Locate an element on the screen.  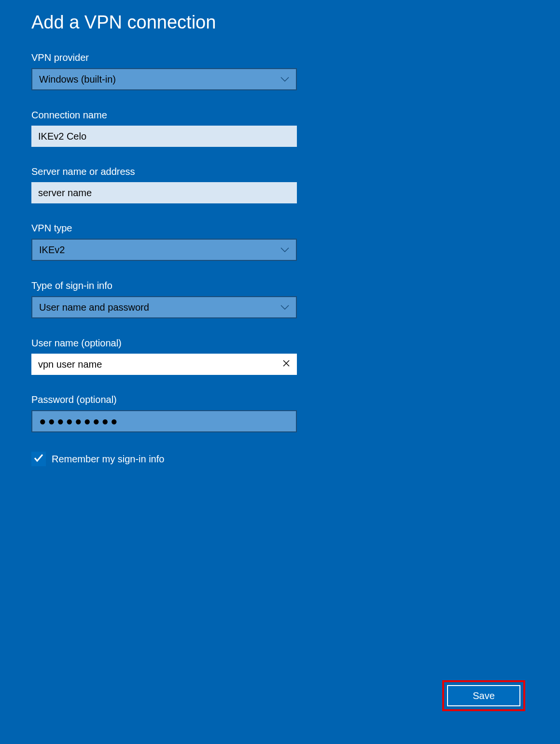
server-name-input is located at coordinates (164, 193).